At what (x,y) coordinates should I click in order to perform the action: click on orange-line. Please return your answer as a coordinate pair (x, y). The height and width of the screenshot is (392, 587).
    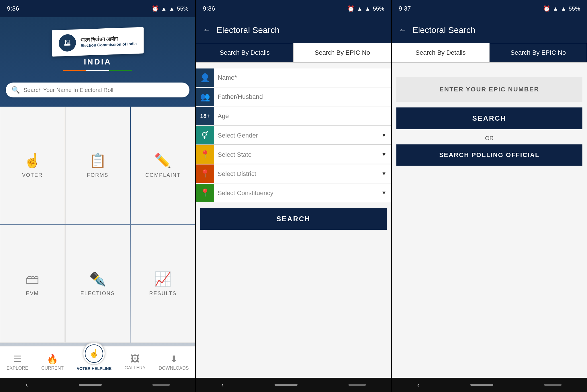
    Looking at the image, I should click on (75, 70).